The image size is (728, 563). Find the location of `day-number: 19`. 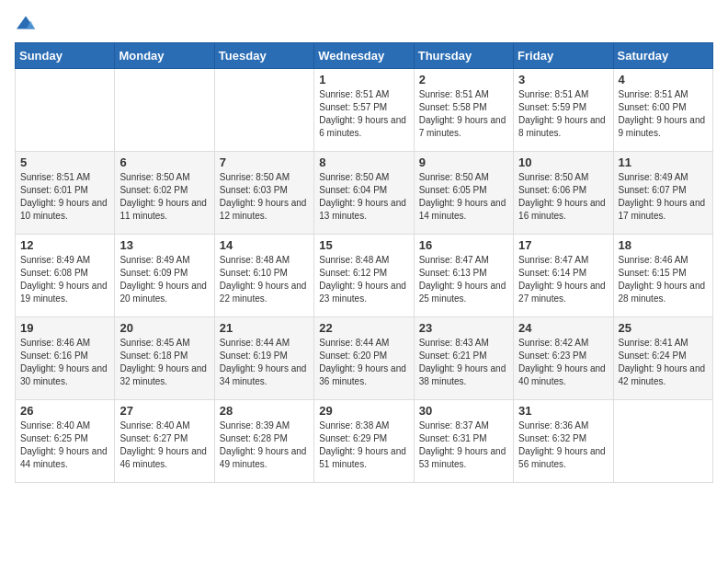

day-number: 19 is located at coordinates (64, 327).